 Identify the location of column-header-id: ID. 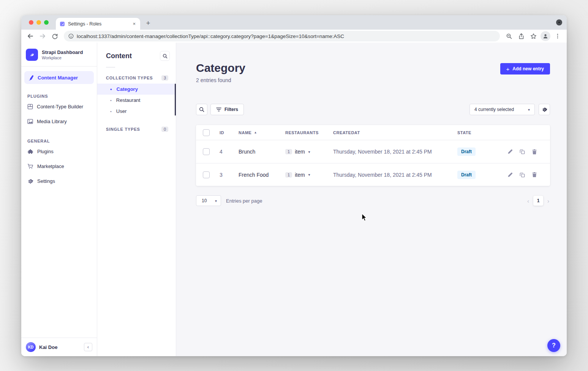
(223, 133).